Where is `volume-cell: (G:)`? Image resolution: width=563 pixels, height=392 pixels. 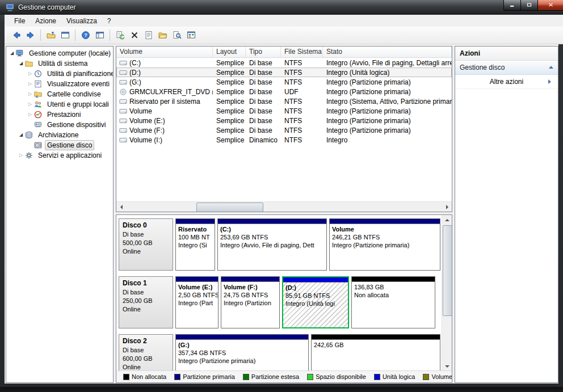
volume-cell: (G:) is located at coordinates (165, 82).